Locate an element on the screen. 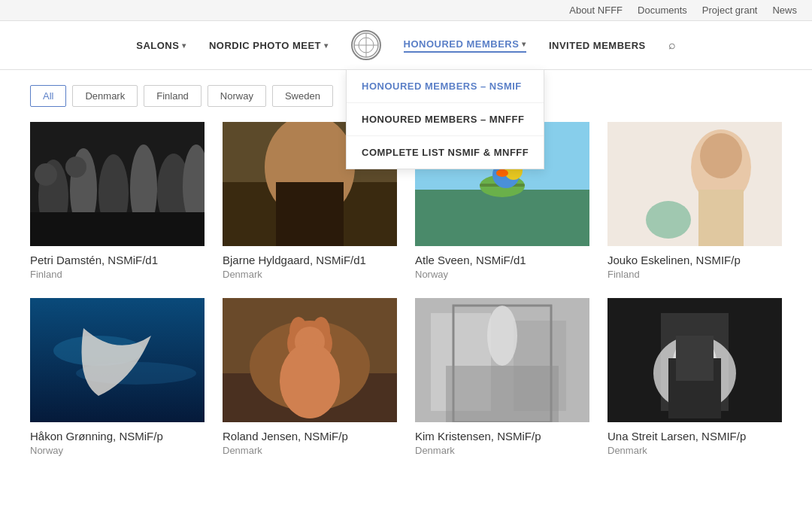  documents-link: Documents is located at coordinates (662, 11).